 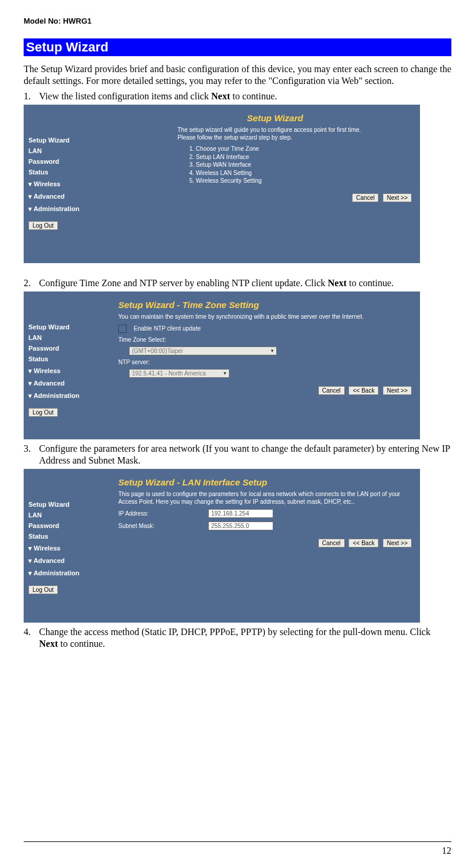 What do you see at coordinates (447, 851) in the screenshot?
I see `page-number: 12` at bounding box center [447, 851].